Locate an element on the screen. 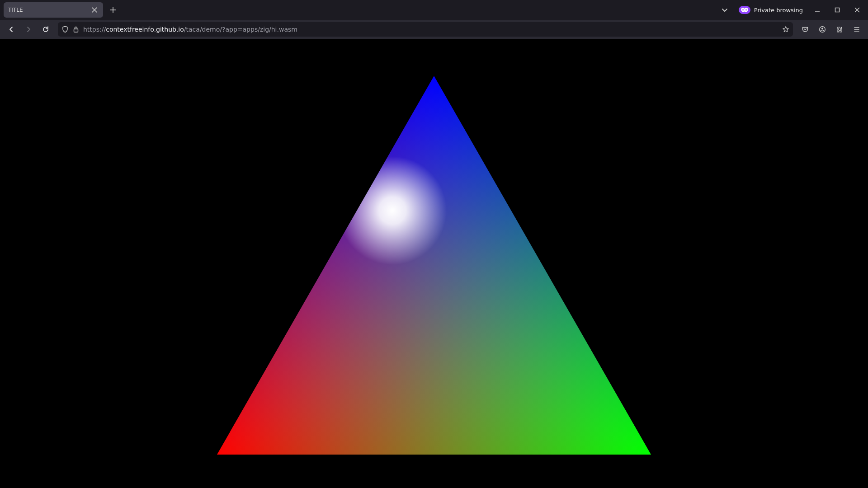 The width and height of the screenshot is (868, 488). close-tab-icon is located at coordinates (94, 10).